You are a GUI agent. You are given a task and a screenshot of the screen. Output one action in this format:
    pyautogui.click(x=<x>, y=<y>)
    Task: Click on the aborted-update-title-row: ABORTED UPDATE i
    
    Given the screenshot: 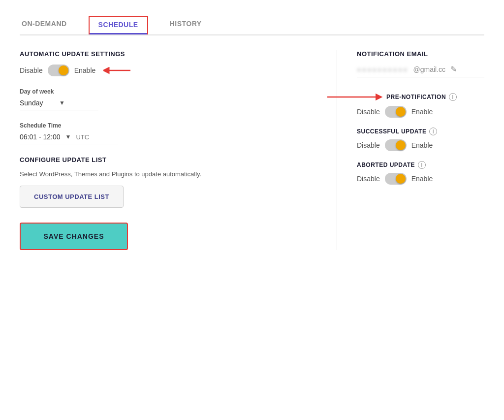 What is the action you would take?
    pyautogui.click(x=420, y=165)
    